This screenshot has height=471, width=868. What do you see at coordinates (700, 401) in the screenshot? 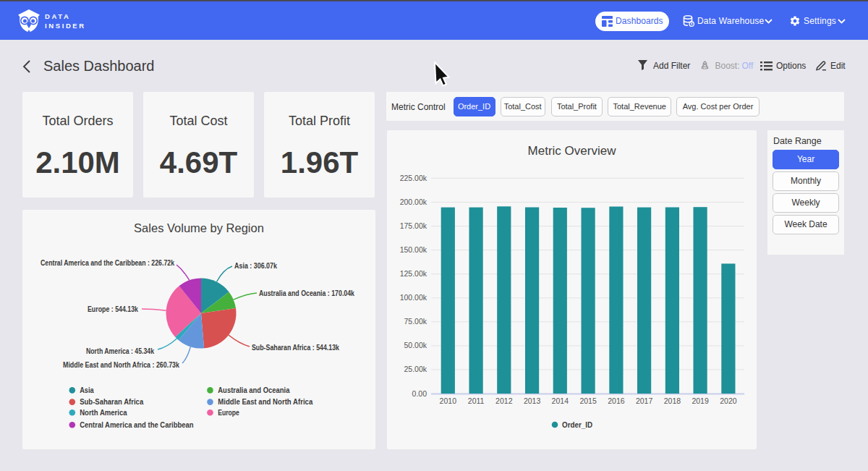
I see `svg-text: 2019` at bounding box center [700, 401].